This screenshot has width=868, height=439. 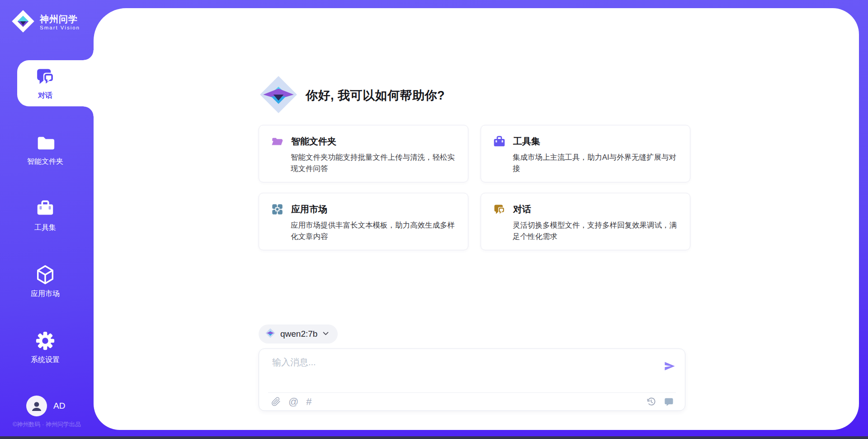 What do you see at coordinates (45, 348) in the screenshot?
I see `sidebar-item-settings: 系统设置` at bounding box center [45, 348].